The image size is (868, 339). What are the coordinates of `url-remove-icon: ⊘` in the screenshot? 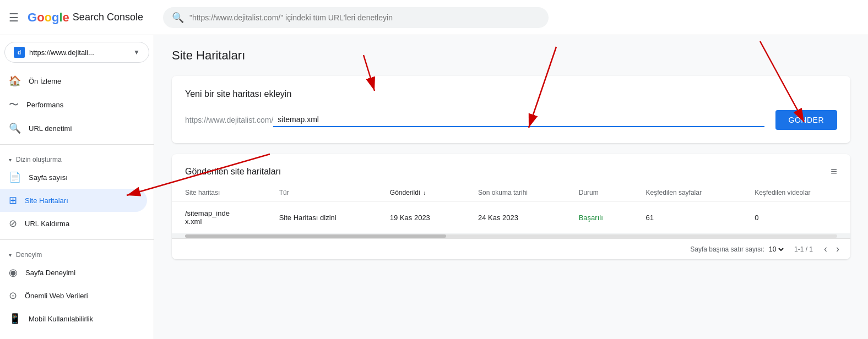 It's located at (13, 223).